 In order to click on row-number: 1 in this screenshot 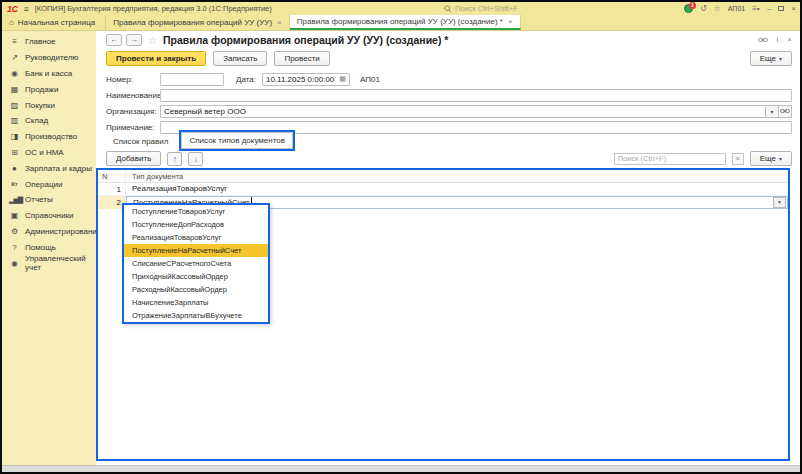, I will do `click(112, 190)`.